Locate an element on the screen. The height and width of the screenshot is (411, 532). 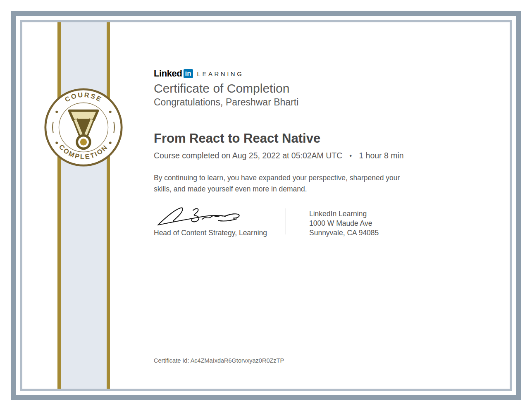
course-completion-badge: COURSE COMPLETION is located at coordinates (83, 127).